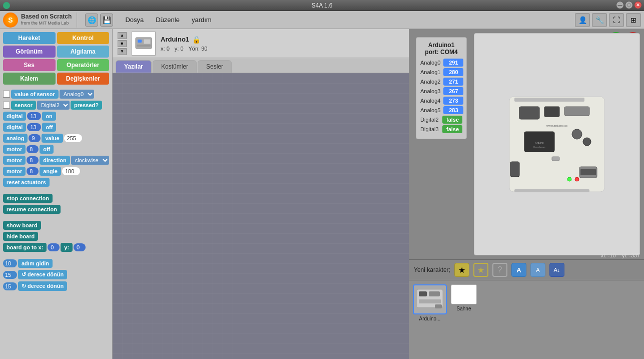  I want to click on block-on-label: on, so click(49, 116).